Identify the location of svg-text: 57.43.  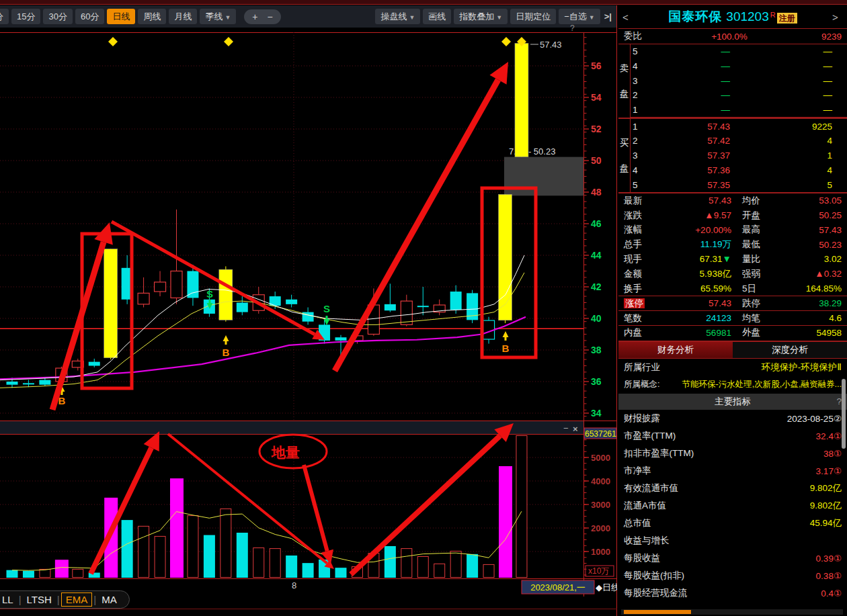
(551, 44).